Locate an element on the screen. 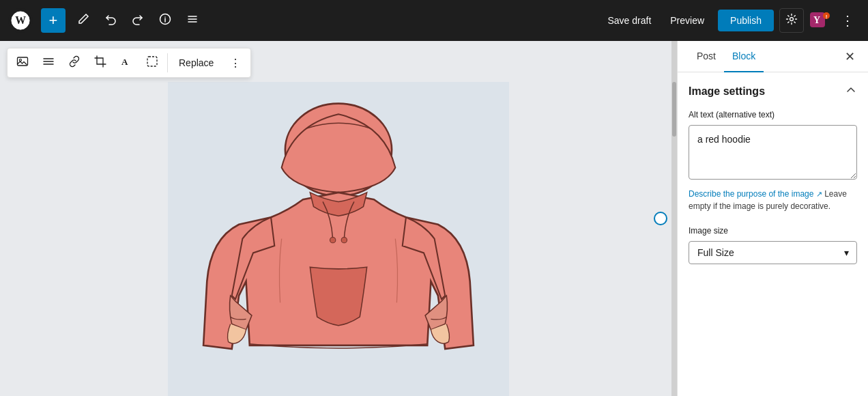  add-block-button: + is located at coordinates (53, 20).